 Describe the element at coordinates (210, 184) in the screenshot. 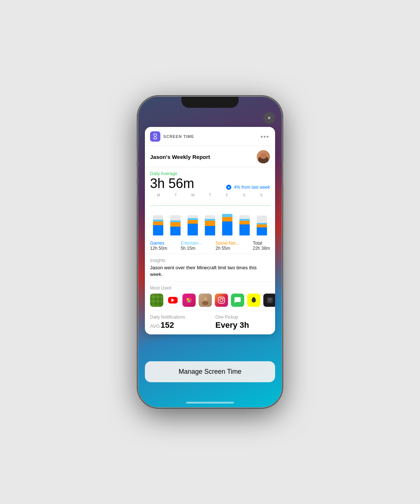

I see `daily-time-row: 3h 56m ▲ 4% from last week` at that location.